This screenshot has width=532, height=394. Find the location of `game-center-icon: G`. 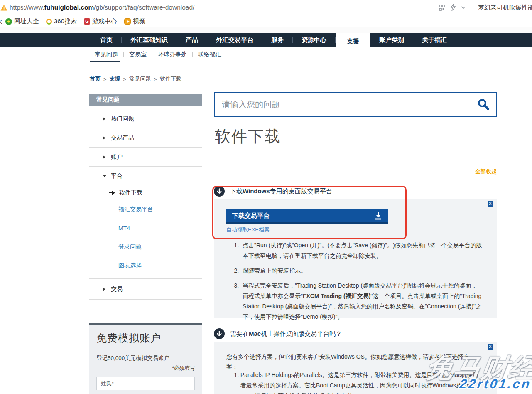

game-center-icon: G is located at coordinates (87, 22).